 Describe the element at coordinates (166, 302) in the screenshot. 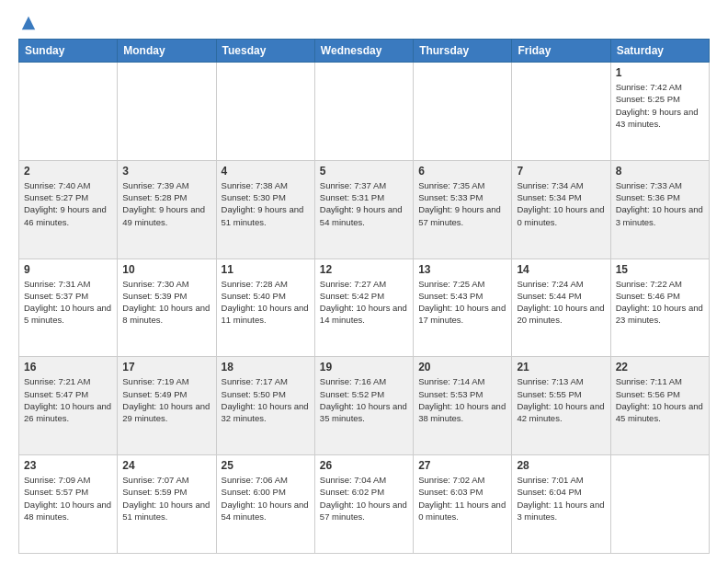

I see `cell-info: Sunrise: 7:30 AM Sunset: 5:39 PM Dayligh…` at that location.